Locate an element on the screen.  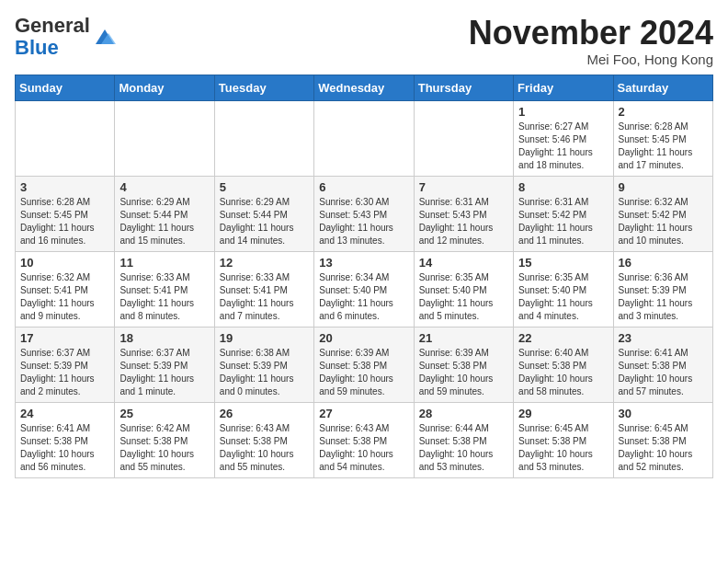
day-number: 3 is located at coordinates (64, 188).